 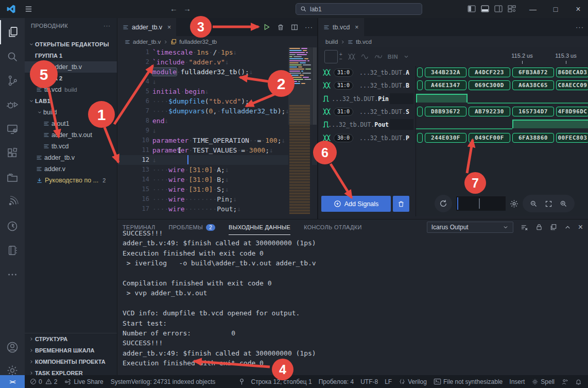 I want to click on status-item-2: 2, so click(x=51, y=382).